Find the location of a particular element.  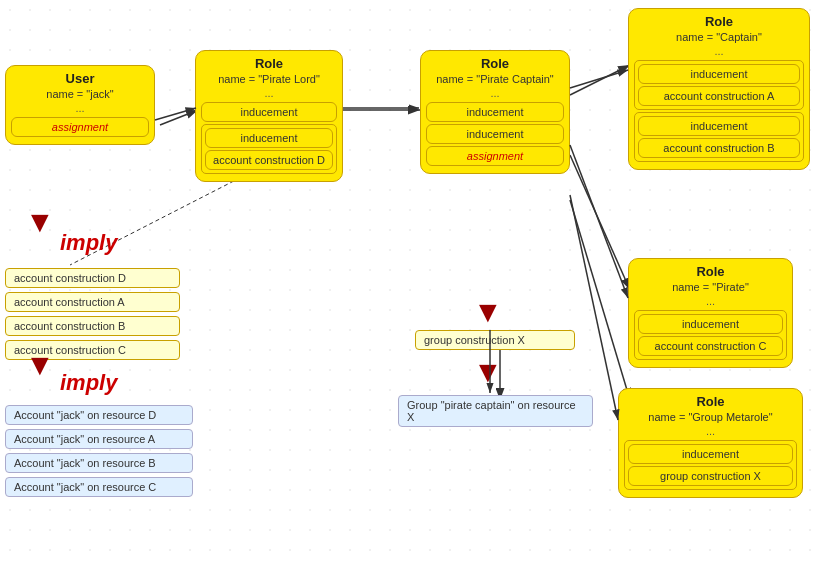

pirate-captain-dots: ... is located at coordinates (495, 93).